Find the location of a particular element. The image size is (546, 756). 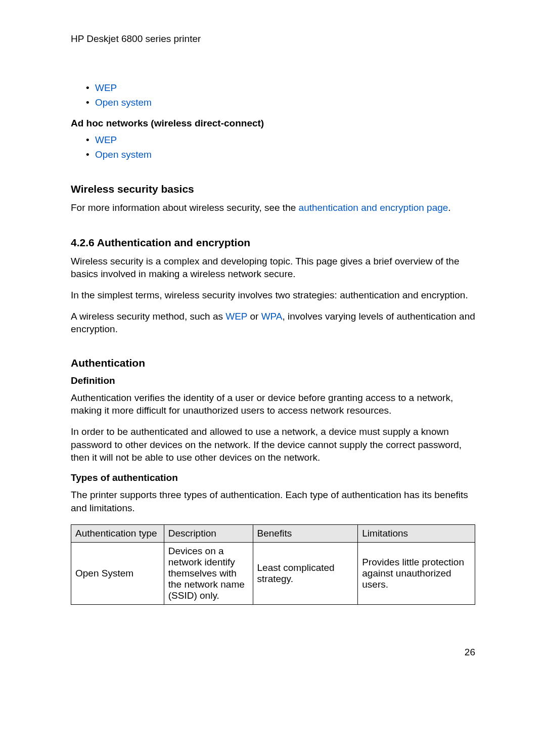

authentication-def-p1: Authentication verifies the identity of … is located at coordinates (273, 405).